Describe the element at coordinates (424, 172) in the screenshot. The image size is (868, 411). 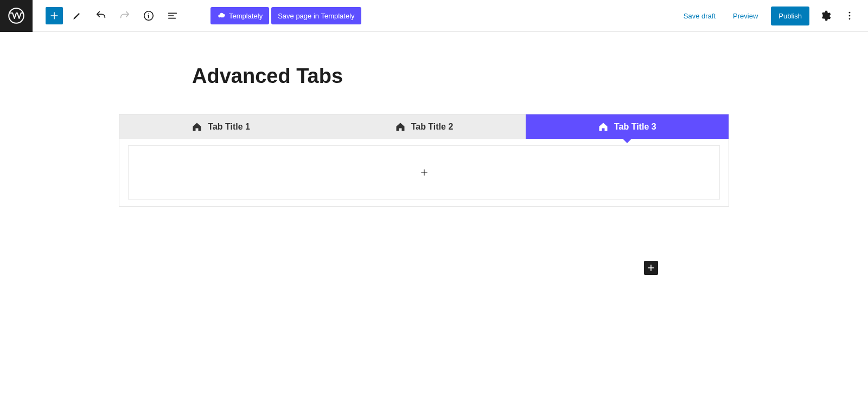
I see `tab-content-panel` at that location.